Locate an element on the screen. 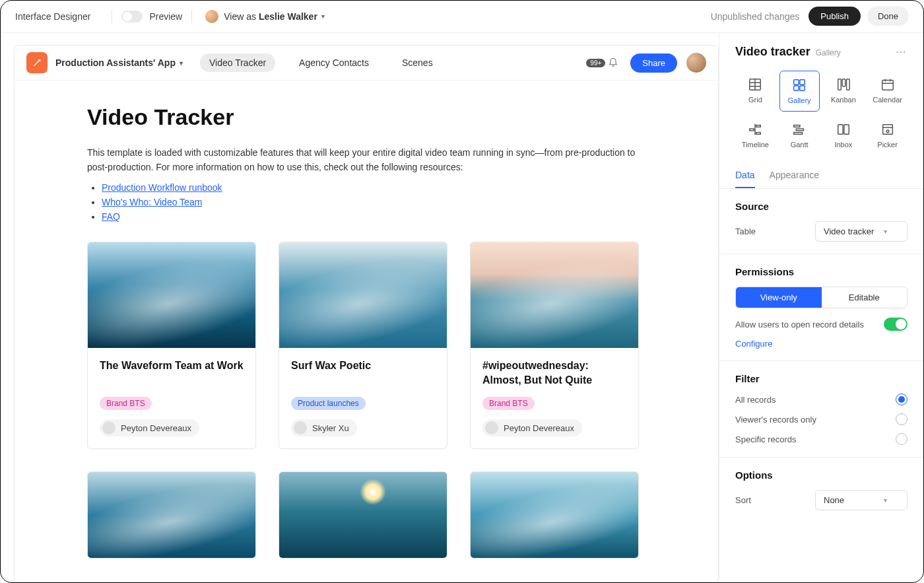  layout-option-kanban: Kanban is located at coordinates (843, 91).